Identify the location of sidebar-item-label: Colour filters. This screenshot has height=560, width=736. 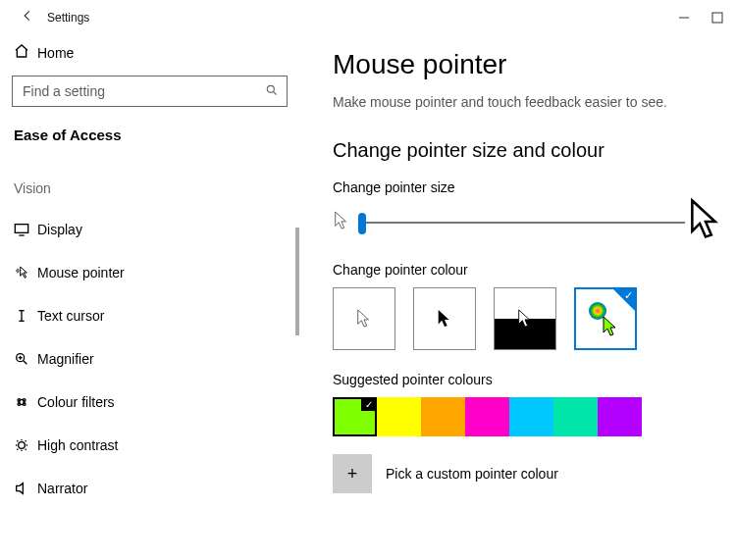
(77, 402).